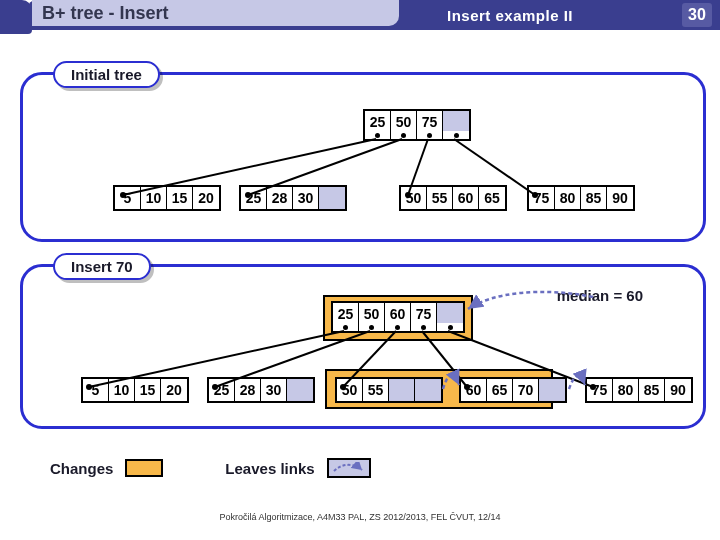 The width and height of the screenshot is (720, 540). What do you see at coordinates (216, 13) in the screenshot?
I see `header-title-bar: B+ tree - Insert` at bounding box center [216, 13].